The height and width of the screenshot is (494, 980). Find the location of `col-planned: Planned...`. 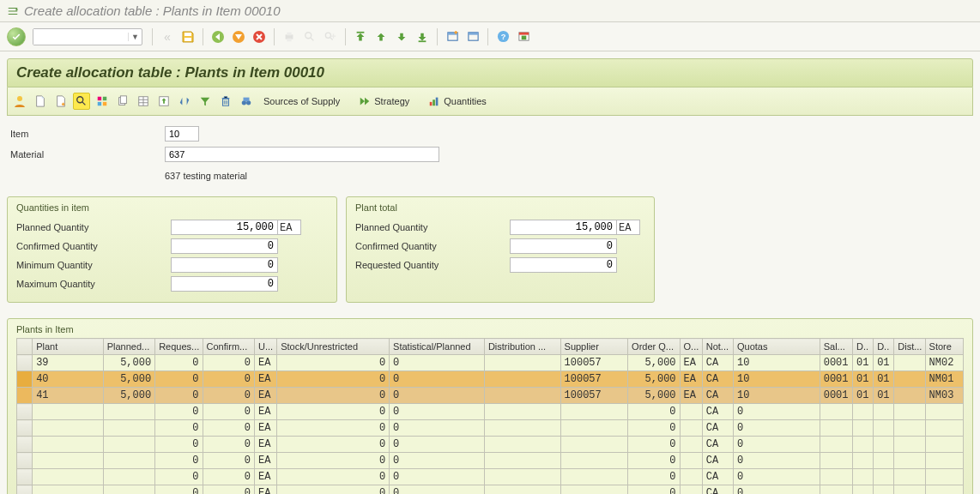

col-planned: Planned... is located at coordinates (129, 346).